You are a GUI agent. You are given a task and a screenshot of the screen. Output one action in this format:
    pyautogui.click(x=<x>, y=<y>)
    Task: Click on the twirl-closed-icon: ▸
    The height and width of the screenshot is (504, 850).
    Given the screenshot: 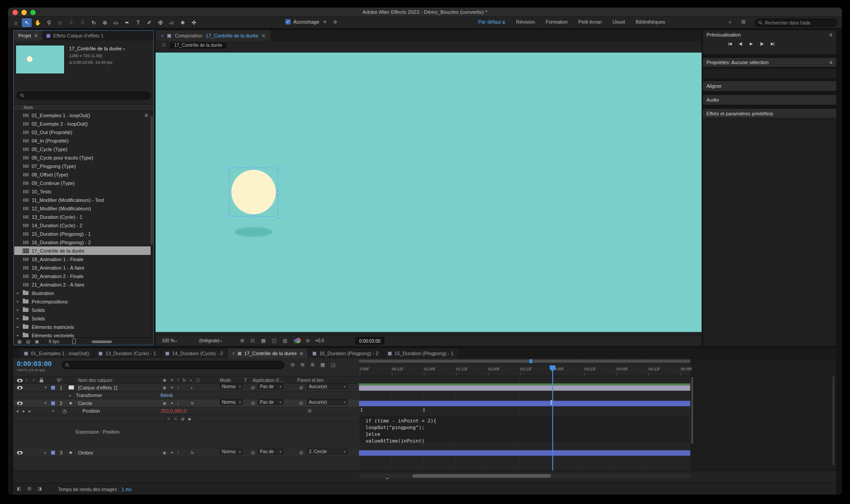 What is the action you would take?
    pyautogui.click(x=70, y=396)
    